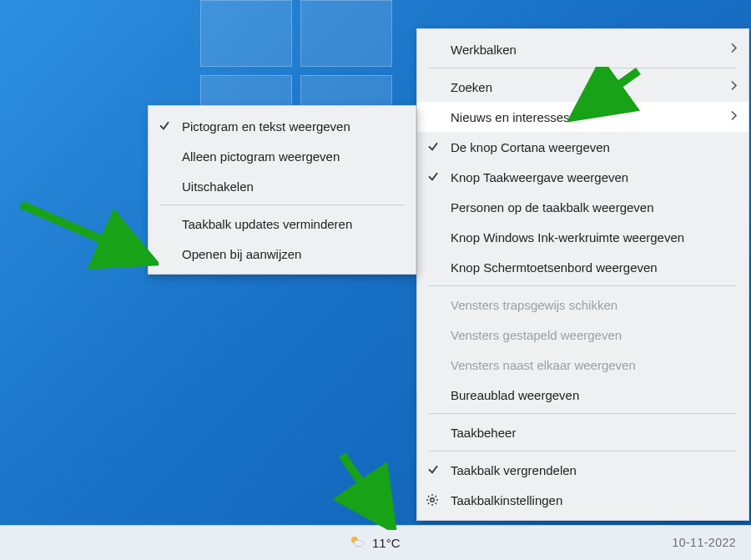  I want to click on menu-item-gestapeld: Vensters gestapeld weergeven, so click(582, 335).